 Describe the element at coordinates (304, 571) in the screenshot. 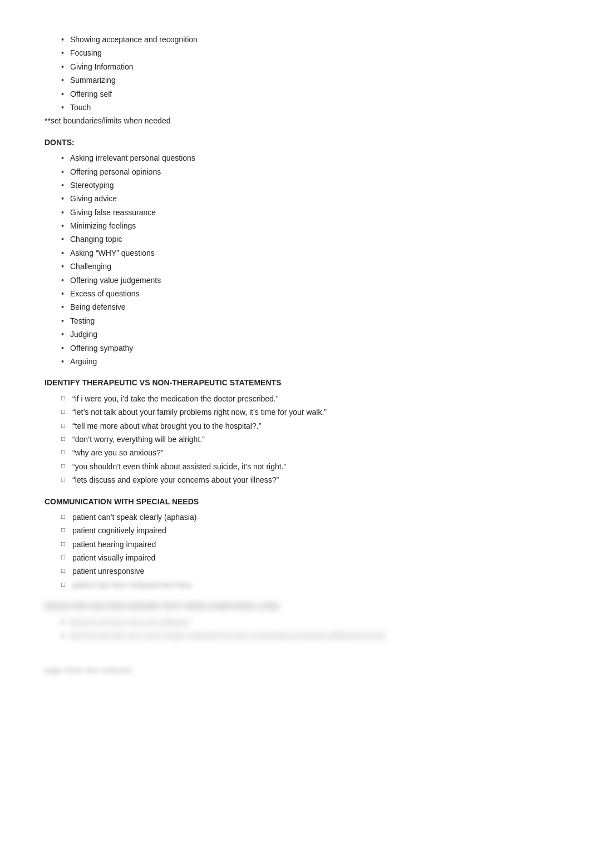

I see `list-item: patient unresponsive` at that location.